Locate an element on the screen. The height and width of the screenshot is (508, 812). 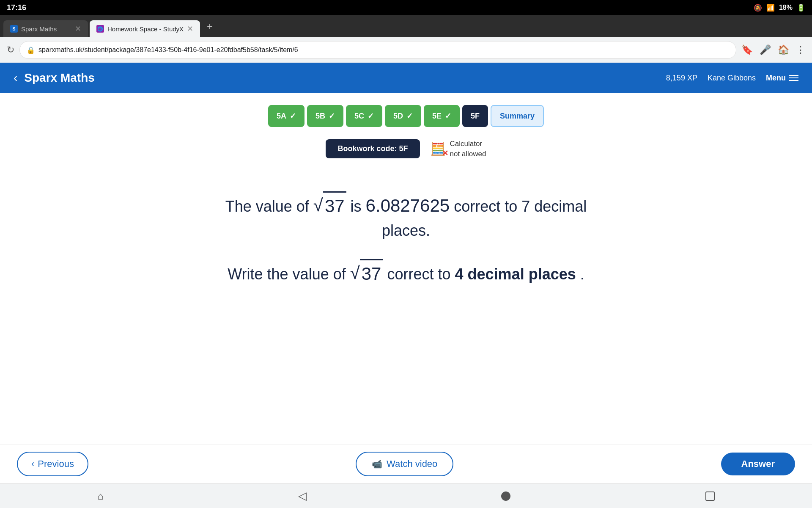
tab-5f: 5F is located at coordinates (475, 116).